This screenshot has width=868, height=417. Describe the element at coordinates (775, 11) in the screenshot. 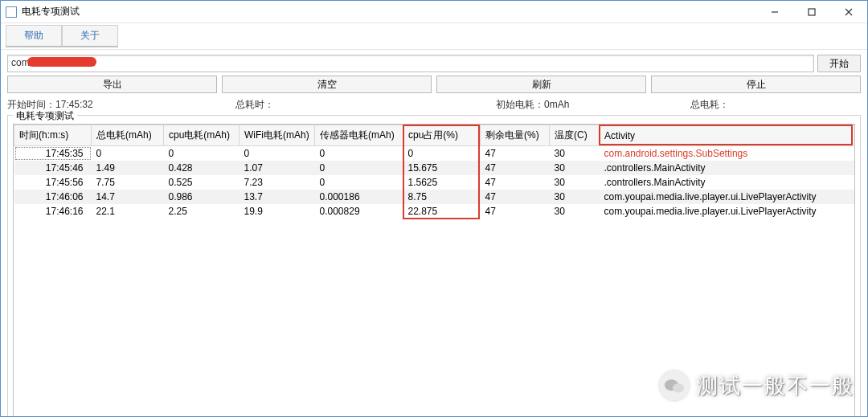

I see `minimize-button` at that location.